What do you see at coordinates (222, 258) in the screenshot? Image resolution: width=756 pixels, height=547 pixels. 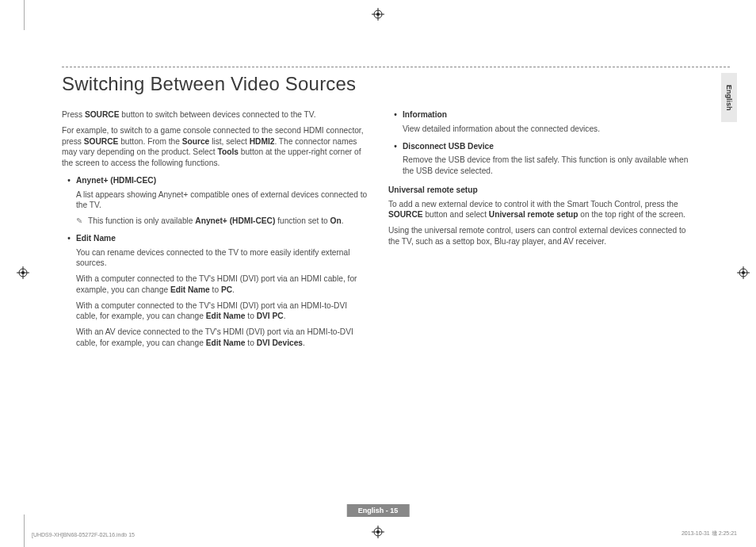 I see `editname-desc-1: You can rename devices connected to the …` at bounding box center [222, 258].